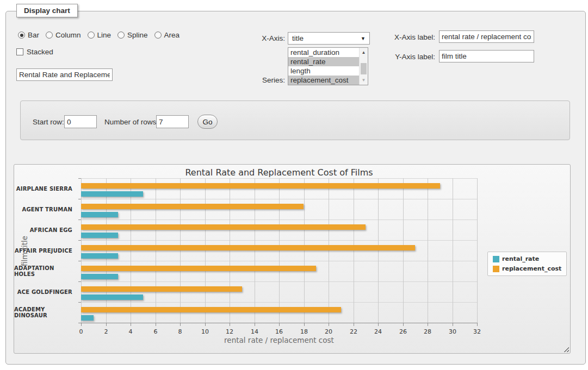  Describe the element at coordinates (46, 312) in the screenshot. I see `category-label: ACADEMY DINOSAUR` at that location.